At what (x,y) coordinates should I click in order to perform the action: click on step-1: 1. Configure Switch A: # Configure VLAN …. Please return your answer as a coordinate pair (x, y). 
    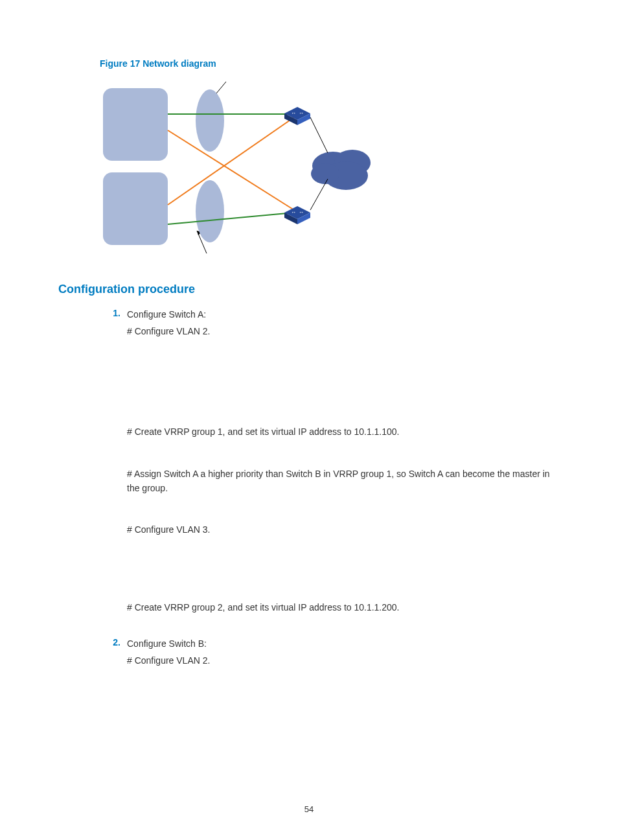
    Looking at the image, I should click on (330, 324).